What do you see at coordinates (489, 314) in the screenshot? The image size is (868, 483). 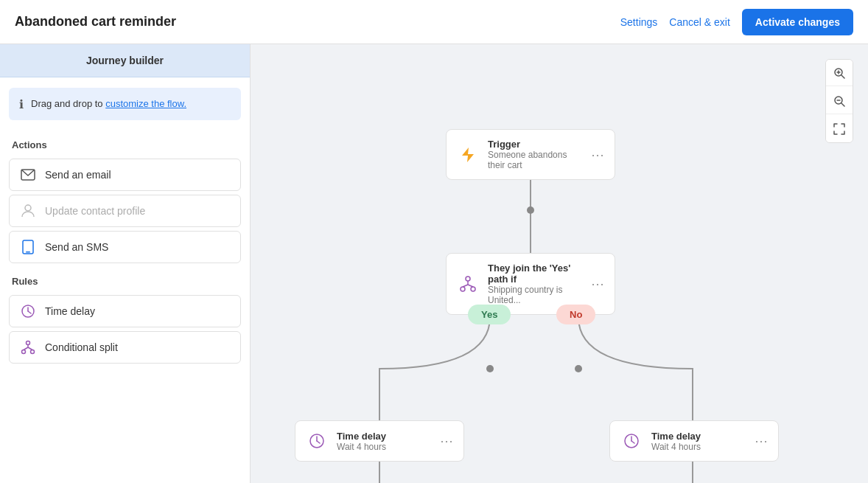 I see `yes-label: Yes` at bounding box center [489, 314].